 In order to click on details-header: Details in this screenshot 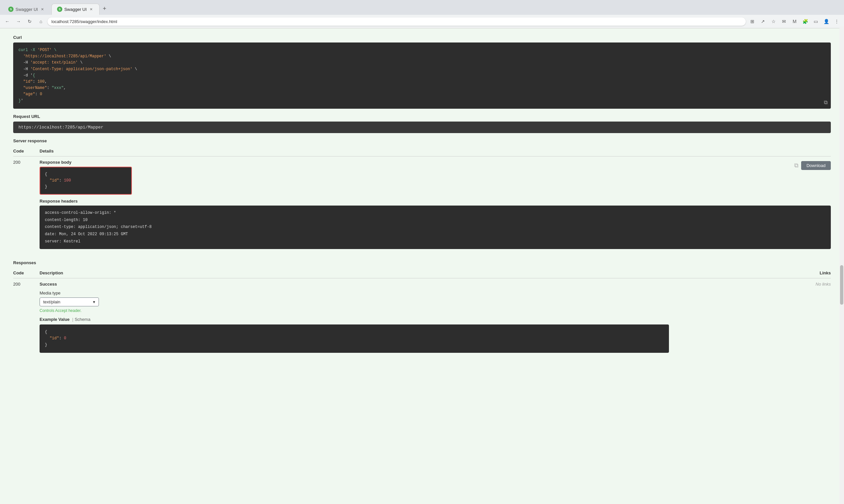, I will do `click(435, 151)`.